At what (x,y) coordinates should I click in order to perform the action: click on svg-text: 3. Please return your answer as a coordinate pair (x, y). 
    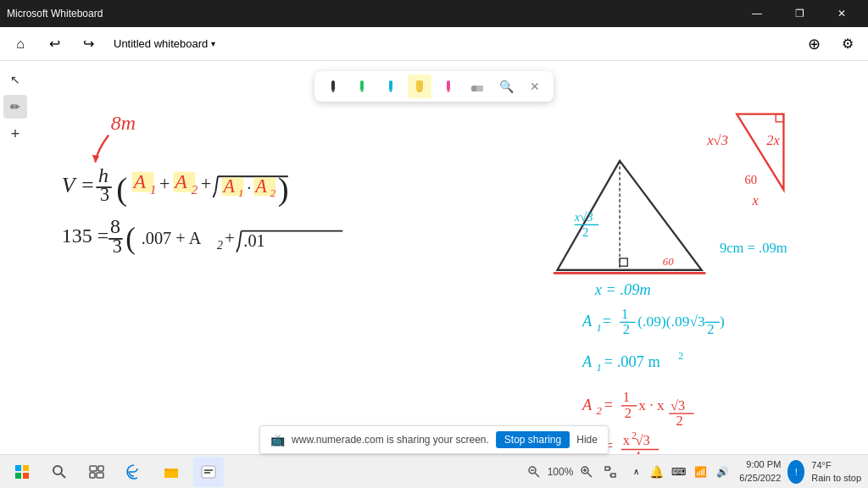
    Looking at the image, I should click on (105, 195).